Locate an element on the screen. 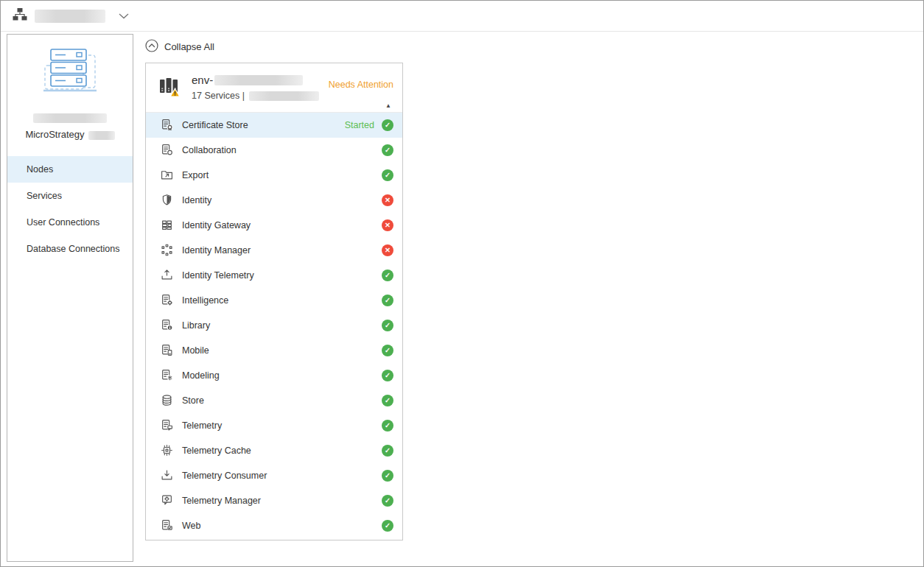 The height and width of the screenshot is (567, 924). identity-telemetry-icon is located at coordinates (167, 275).